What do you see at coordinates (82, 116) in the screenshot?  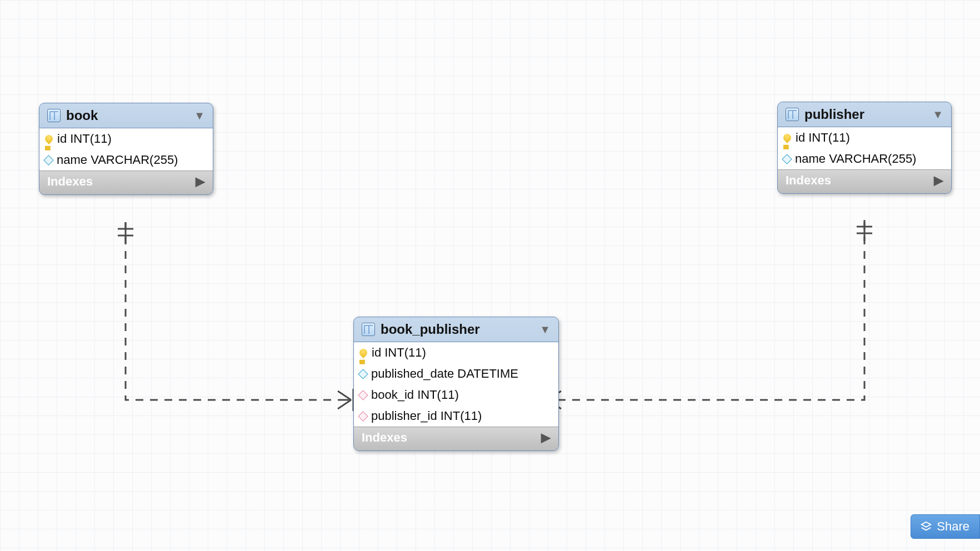 I see `entity-book-title: book` at bounding box center [82, 116].